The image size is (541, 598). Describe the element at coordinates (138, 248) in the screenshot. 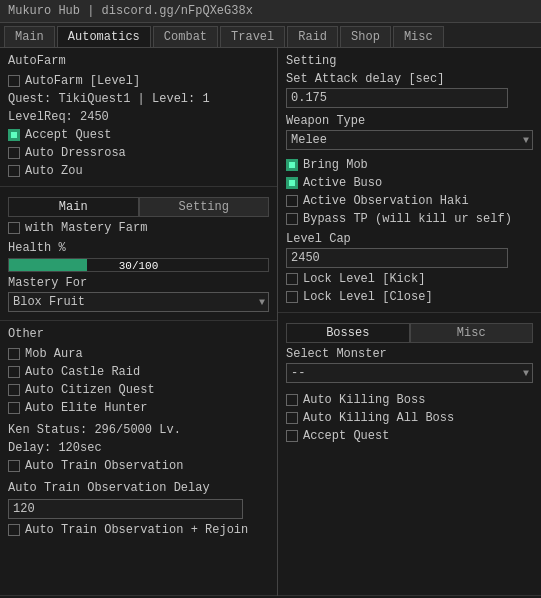

I see `health-label: Health %` at that location.